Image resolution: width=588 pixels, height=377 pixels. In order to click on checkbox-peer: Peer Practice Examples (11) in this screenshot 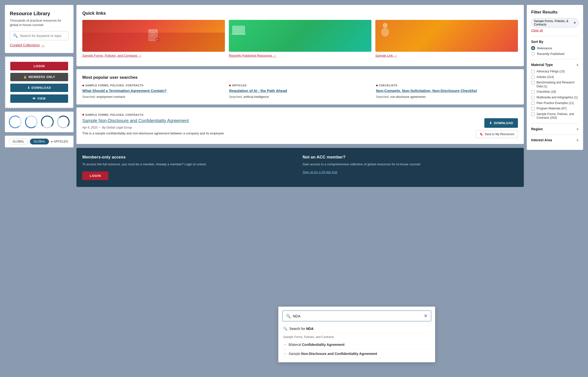, I will do `click(555, 103)`.